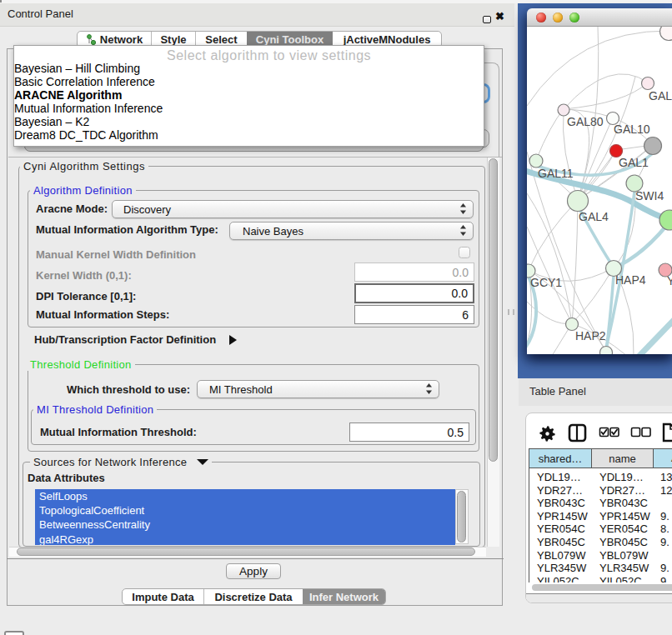 This screenshot has height=635, width=672. I want to click on svg-text: HAP2, so click(590, 336).